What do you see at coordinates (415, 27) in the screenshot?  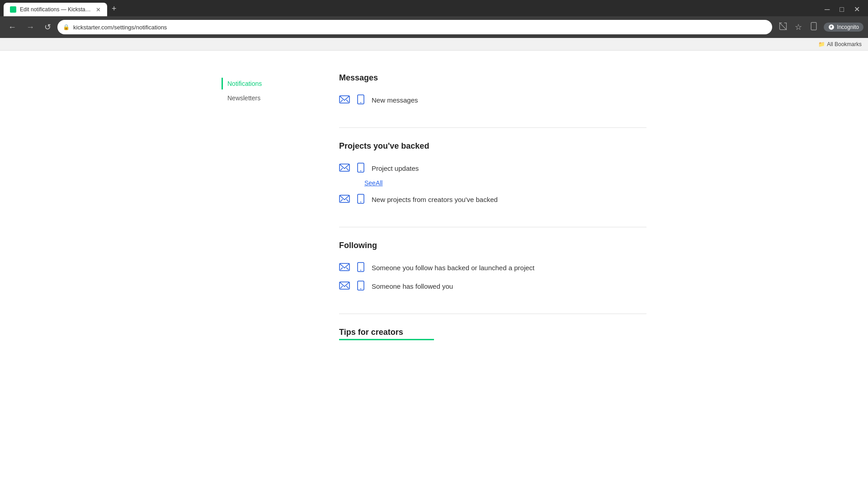 I see `address-bar: 🔒 kickstarter.com/settings/notifications` at bounding box center [415, 27].